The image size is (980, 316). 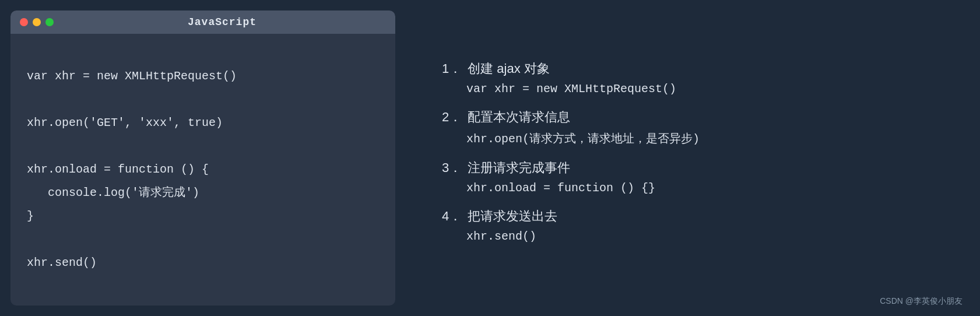 What do you see at coordinates (452, 117) in the screenshot?
I see `step-2-number: 2．` at bounding box center [452, 117].